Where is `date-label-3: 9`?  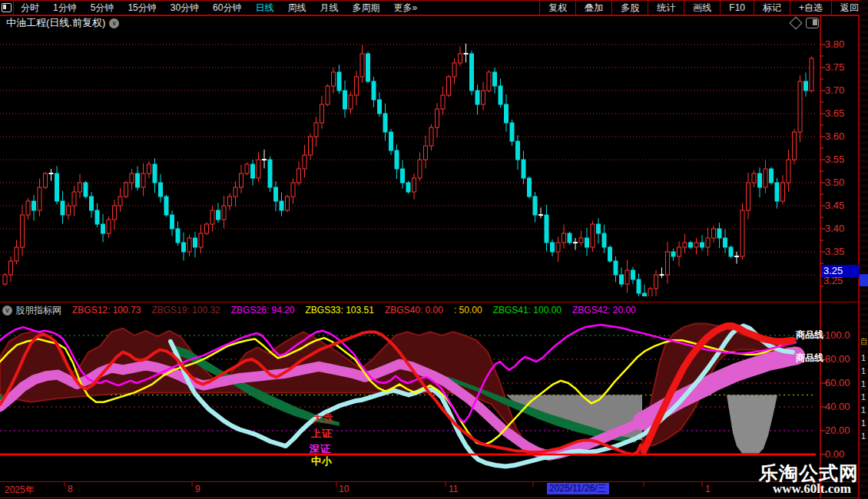
date-label-3: 9 is located at coordinates (198, 489).